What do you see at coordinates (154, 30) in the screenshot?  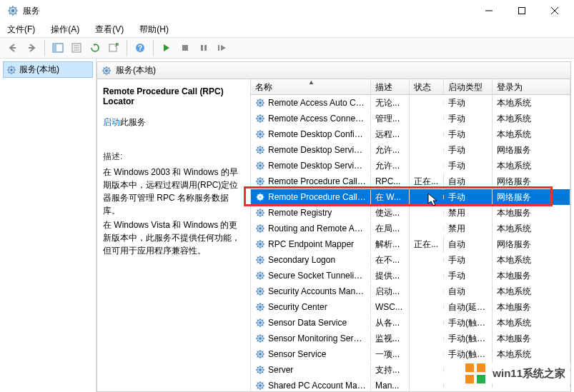 I see `menu-help: 帮助(H)` at bounding box center [154, 30].